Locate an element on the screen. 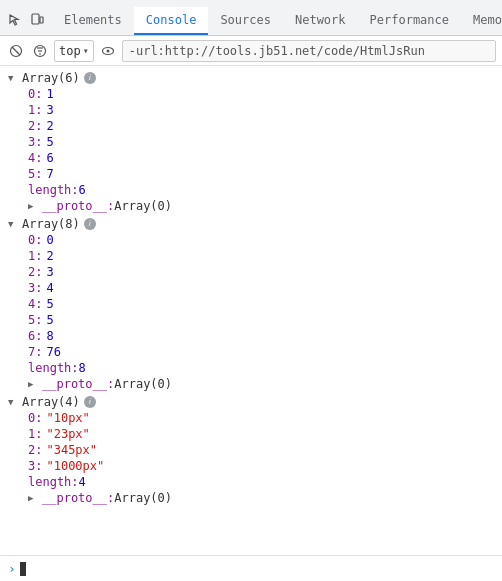 Image resolution: width=502 pixels, height=581 pixels. array-item-row: 2: "345px" is located at coordinates (261, 450).